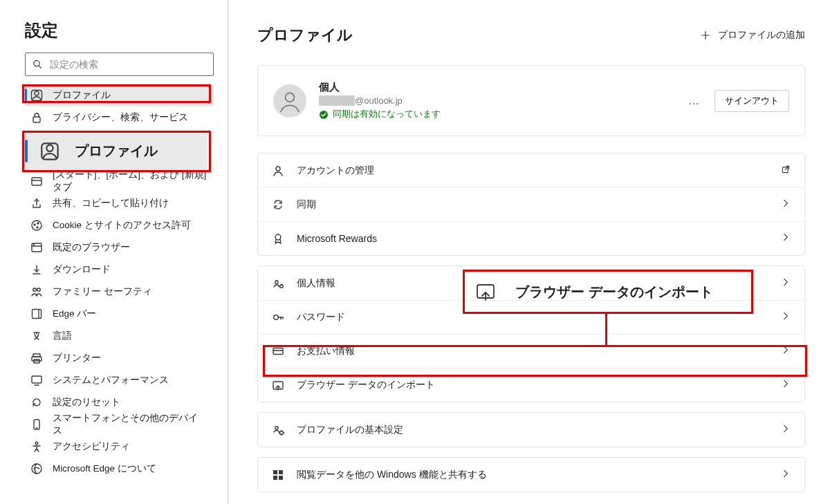  I want to click on menu-row-label: お支払い情報, so click(539, 351).